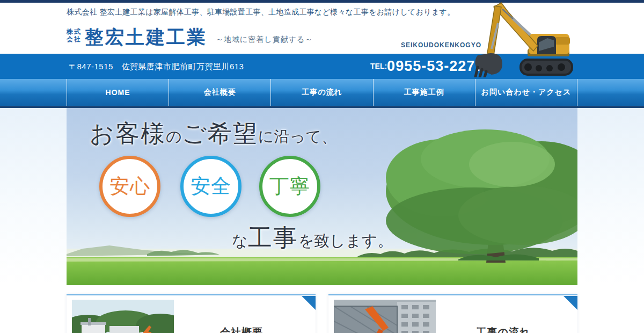 The image size is (644, 333). What do you see at coordinates (118, 92) in the screenshot?
I see `nav-item-home: HOME` at bounding box center [118, 92].